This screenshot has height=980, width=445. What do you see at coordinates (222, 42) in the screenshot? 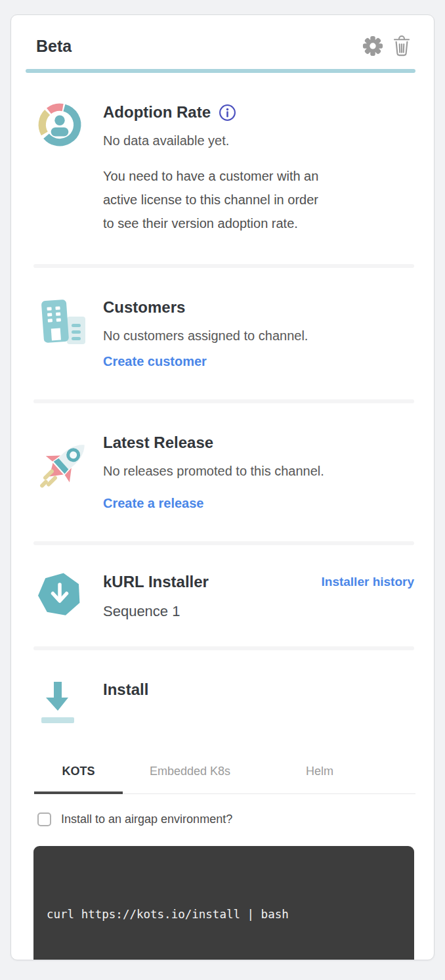
I see `channel-card-header: Beta` at bounding box center [222, 42].